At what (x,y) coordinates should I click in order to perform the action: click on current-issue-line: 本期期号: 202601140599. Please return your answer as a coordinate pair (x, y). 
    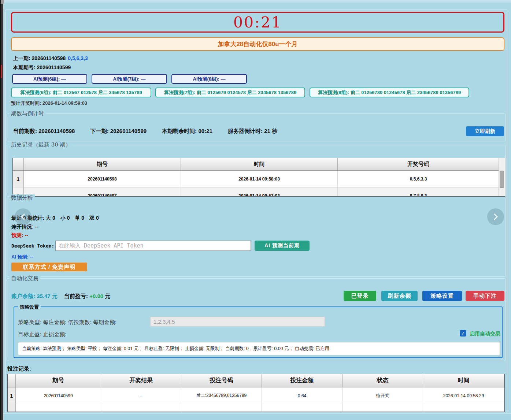
    Looking at the image, I should click on (42, 68).